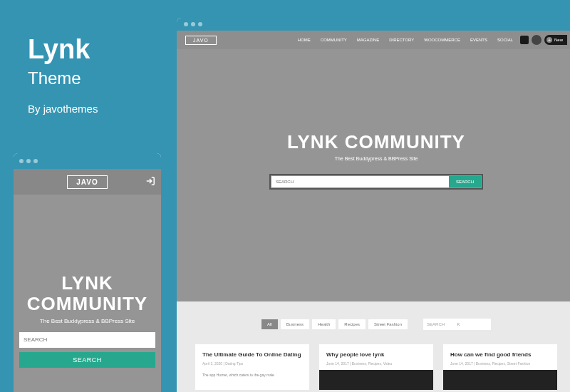  I want to click on mobile-header: JAVO, so click(87, 182).